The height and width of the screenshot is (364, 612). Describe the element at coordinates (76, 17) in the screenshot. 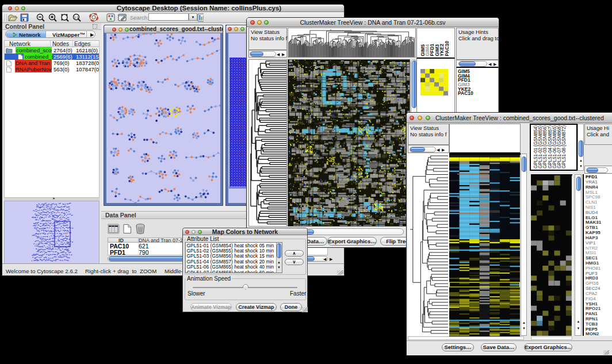

I see `svg-text: 1:1` at that location.